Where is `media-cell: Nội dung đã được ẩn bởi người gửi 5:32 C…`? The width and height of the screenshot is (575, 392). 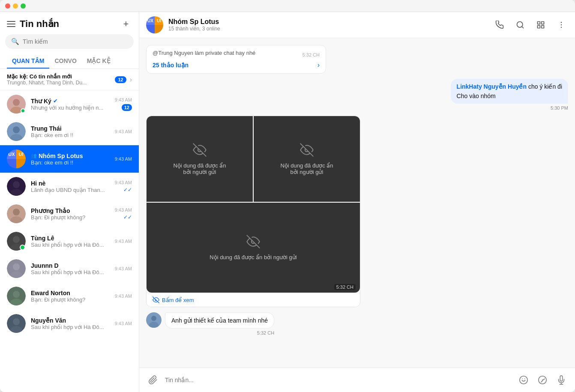
media-cell: Nội dung đã được ẩn bởi người gửi 5:32 C… is located at coordinates (253, 248).